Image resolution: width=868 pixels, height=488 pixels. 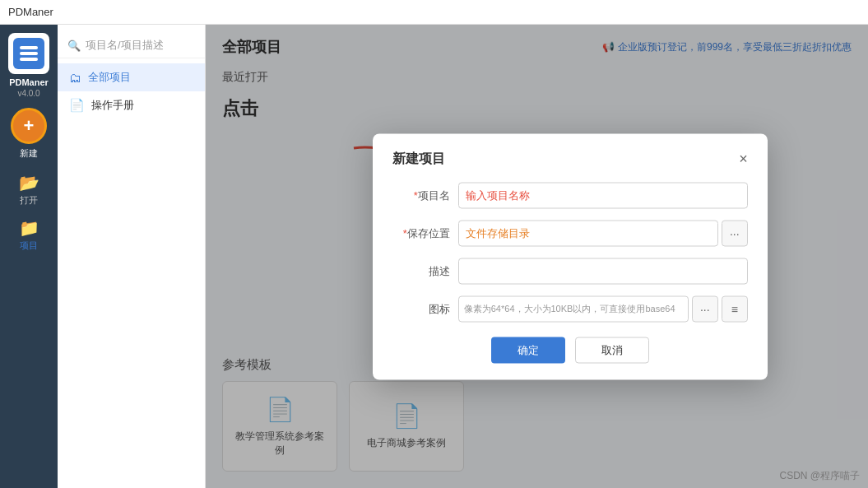 What do you see at coordinates (588, 233) in the screenshot?
I see `save-path-input` at bounding box center [588, 233].